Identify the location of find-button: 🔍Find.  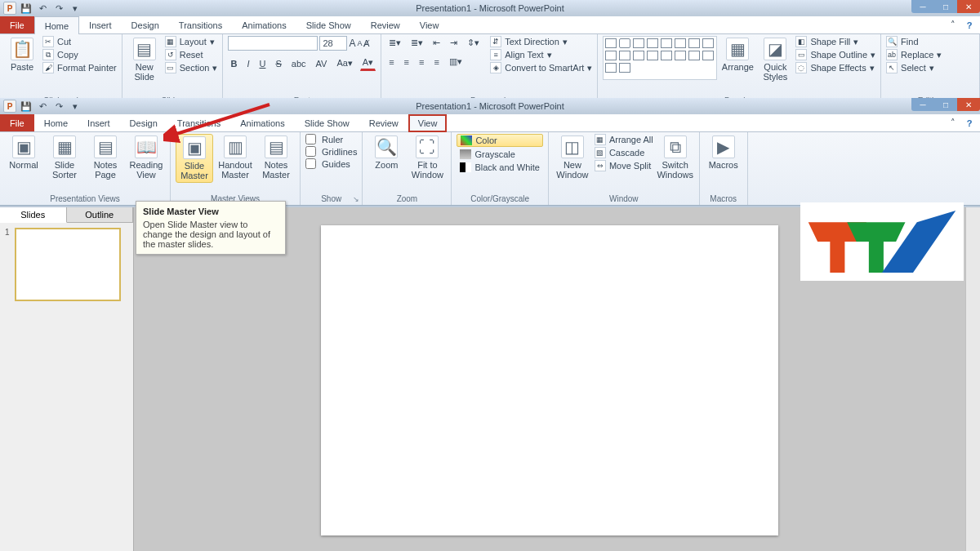
(914, 42).